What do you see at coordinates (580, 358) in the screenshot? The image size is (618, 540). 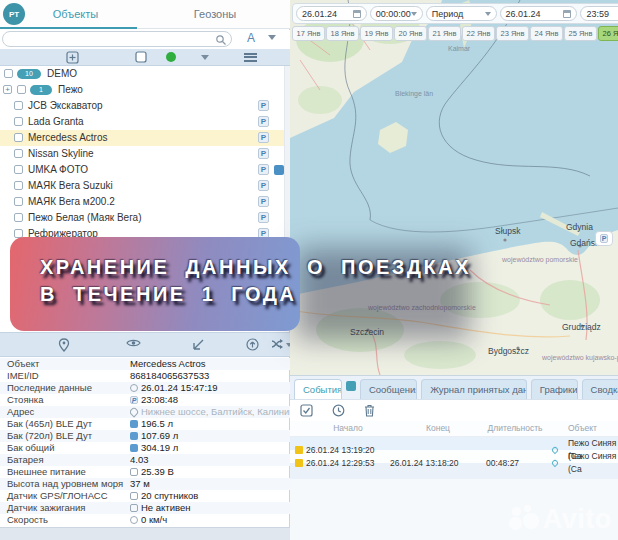 I see `map-label: województwo kujawsko-pomorskie` at bounding box center [580, 358].